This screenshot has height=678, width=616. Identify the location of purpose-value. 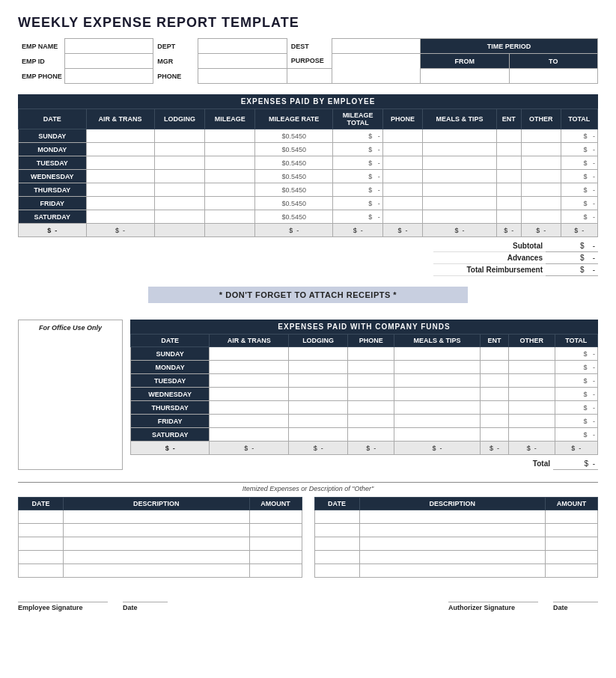
(376, 69).